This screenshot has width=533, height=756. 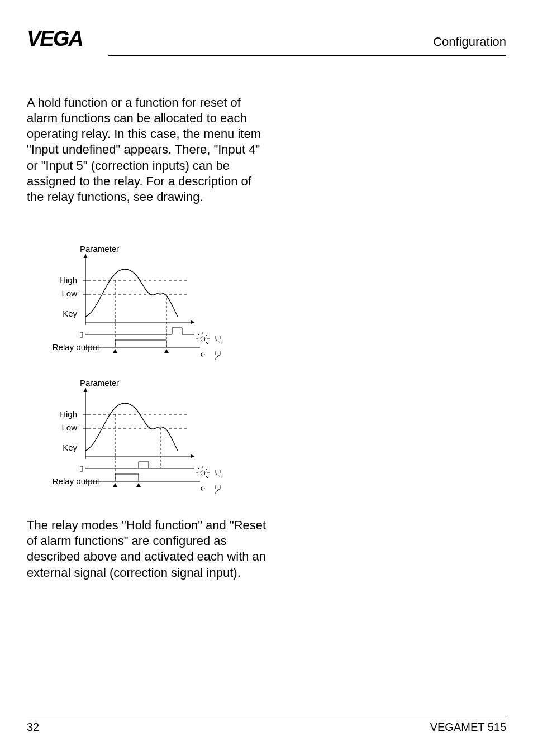 I want to click on footer-rule, so click(x=266, y=715).